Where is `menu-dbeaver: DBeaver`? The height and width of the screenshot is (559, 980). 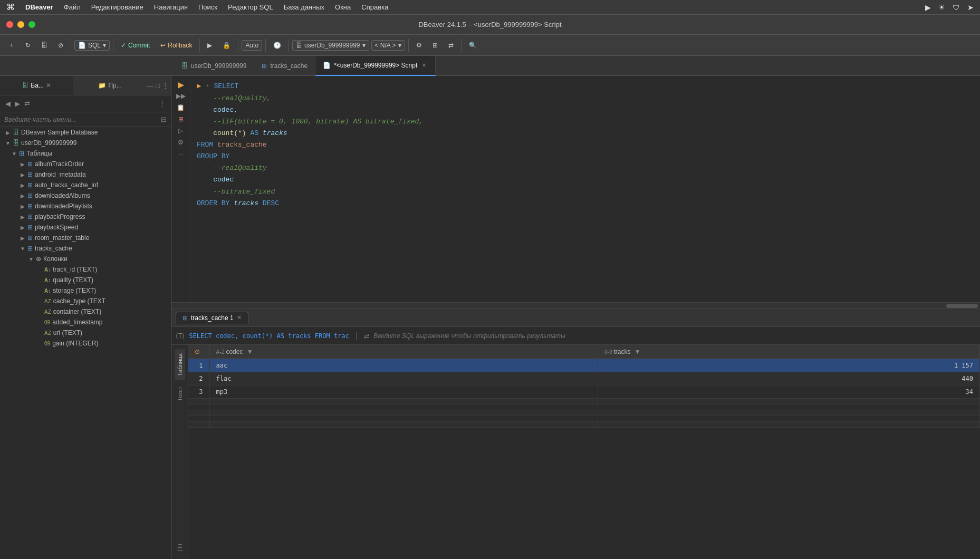 menu-dbeaver: DBeaver is located at coordinates (39, 7).